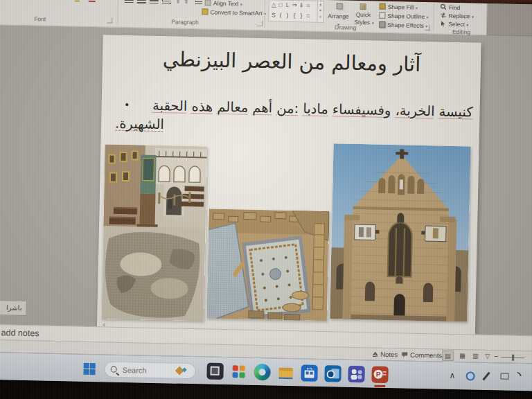 This screenshot has height=399, width=532. I want to click on slide-title: آثار ومعالم من العصر البيزنطي, so click(292, 62).